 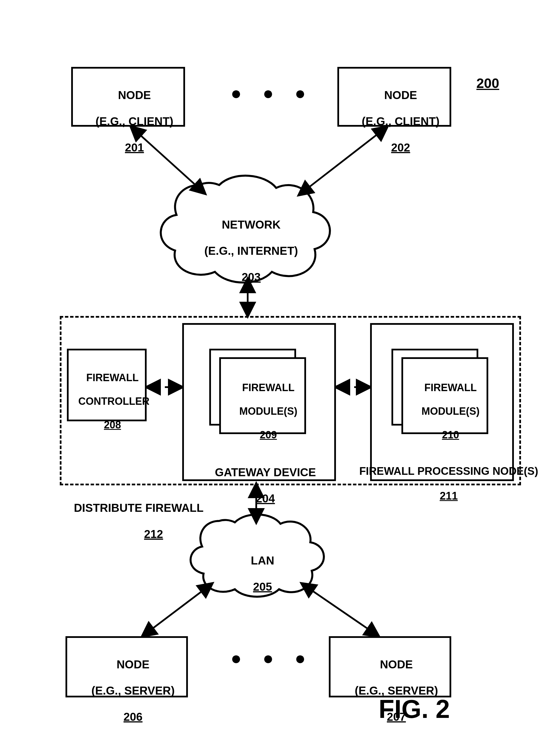 What do you see at coordinates (445, 411) in the screenshot?
I see `firewall-module-pn-label: FIREWALL MODULE(S) 210` at bounding box center [445, 411].